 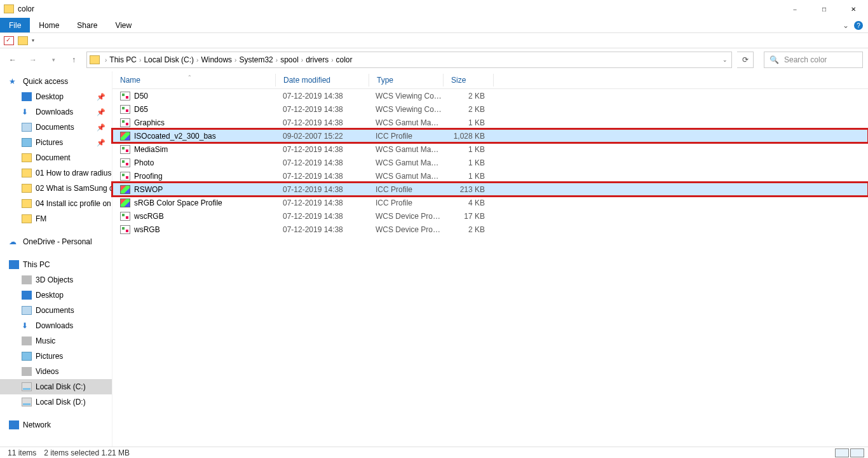 What do you see at coordinates (56, 242) in the screenshot?
I see `nav-onedrive: ☁ OneDrive - Personal` at bounding box center [56, 242].